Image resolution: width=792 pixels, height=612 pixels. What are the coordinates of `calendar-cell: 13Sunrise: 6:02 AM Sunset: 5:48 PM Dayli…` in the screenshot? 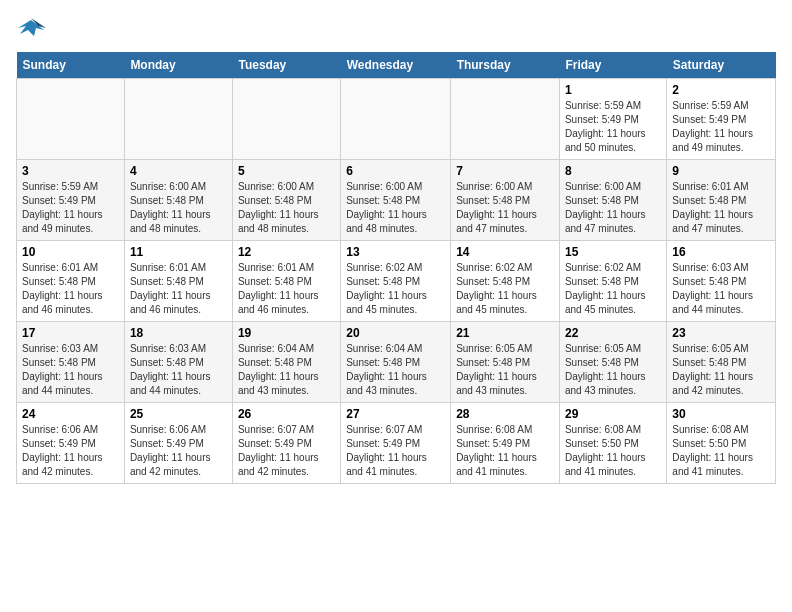 It's located at (396, 282).